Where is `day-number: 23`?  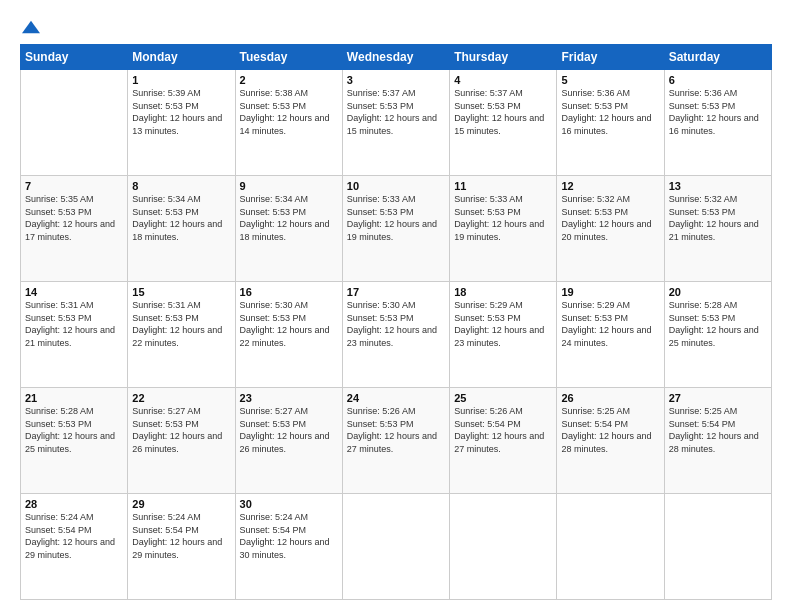 day-number: 23 is located at coordinates (289, 398).